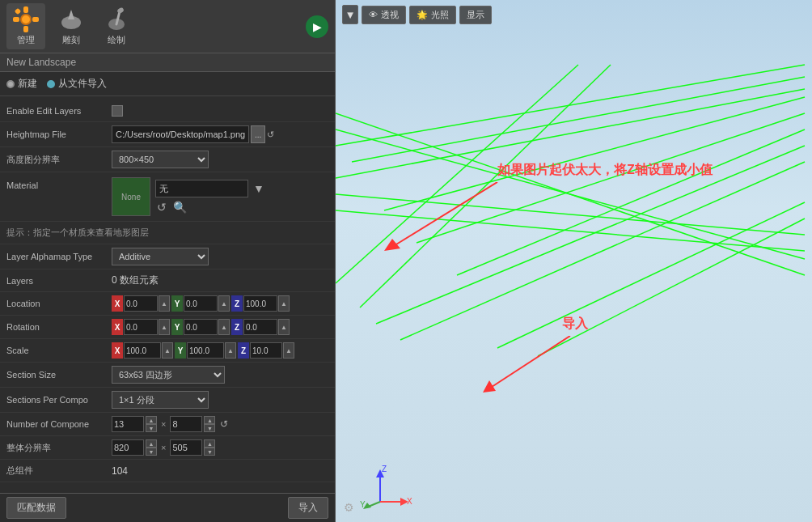  What do you see at coordinates (530, 368) in the screenshot?
I see `annotation2-arrow` at bounding box center [530, 368].